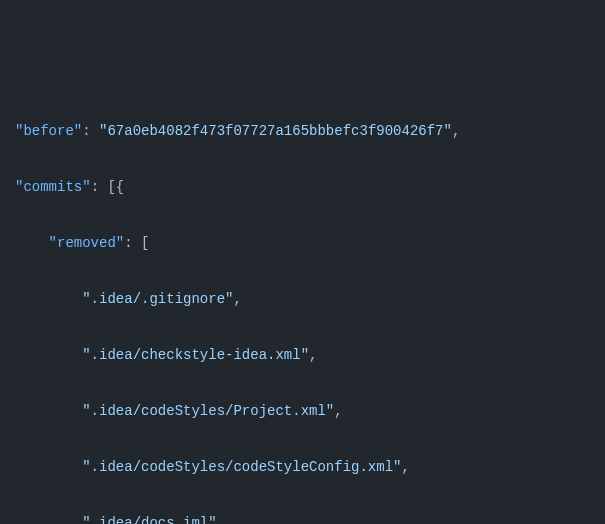 The image size is (605, 524). Describe the element at coordinates (302, 467) in the screenshot. I see `json-line-removed-item: ".idea/codeStyles/codeStyleConfig.xml",` at that location.